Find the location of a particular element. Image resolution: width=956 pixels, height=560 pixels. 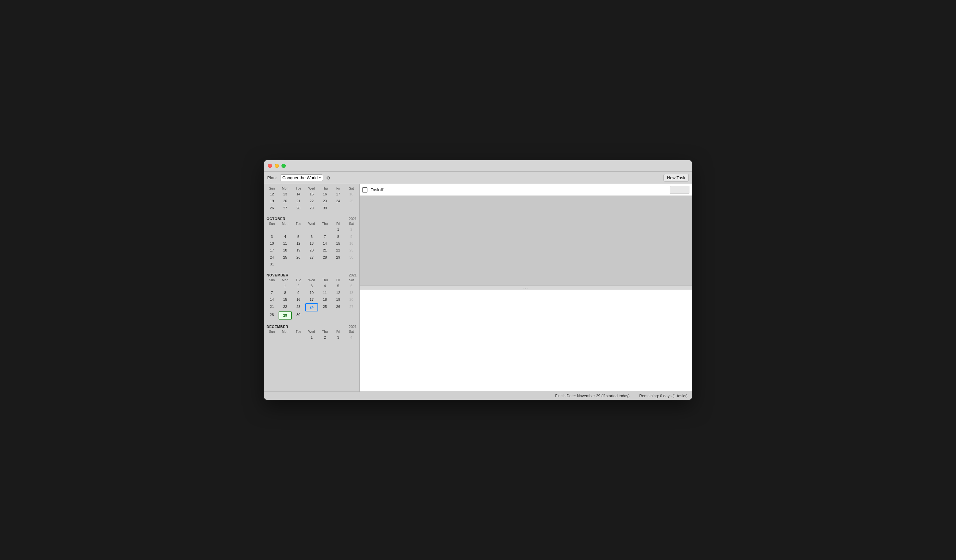

calendar-sidebar: Sun Mon Tue Wed Thu Fri Sat 12 13 14 15 … is located at coordinates (312, 288).